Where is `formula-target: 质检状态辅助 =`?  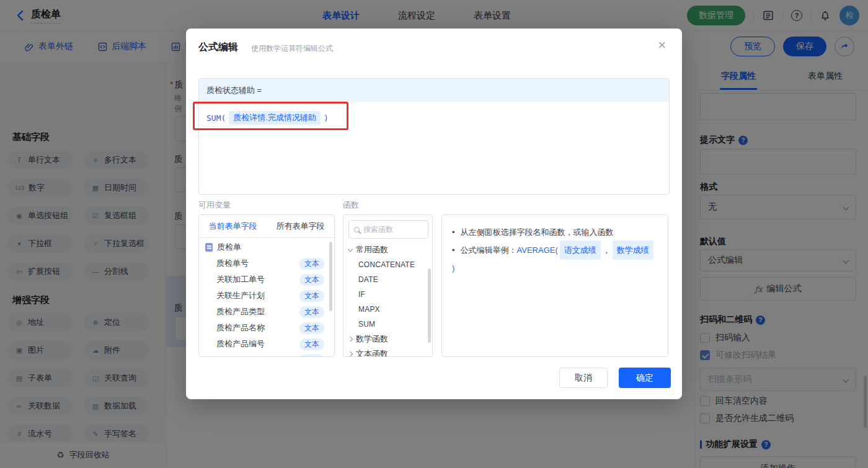 formula-target: 质检状态辅助 = is located at coordinates (434, 91).